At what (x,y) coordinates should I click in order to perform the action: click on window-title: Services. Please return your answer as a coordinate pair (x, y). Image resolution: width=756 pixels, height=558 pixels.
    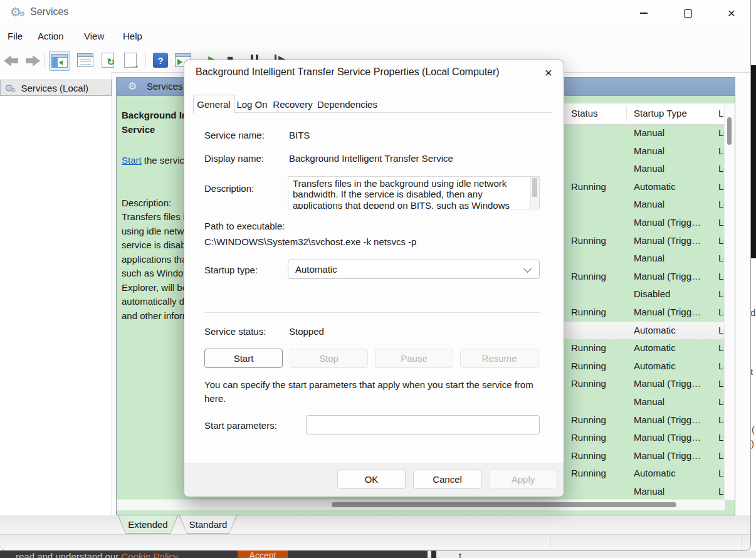
    Looking at the image, I should click on (49, 12).